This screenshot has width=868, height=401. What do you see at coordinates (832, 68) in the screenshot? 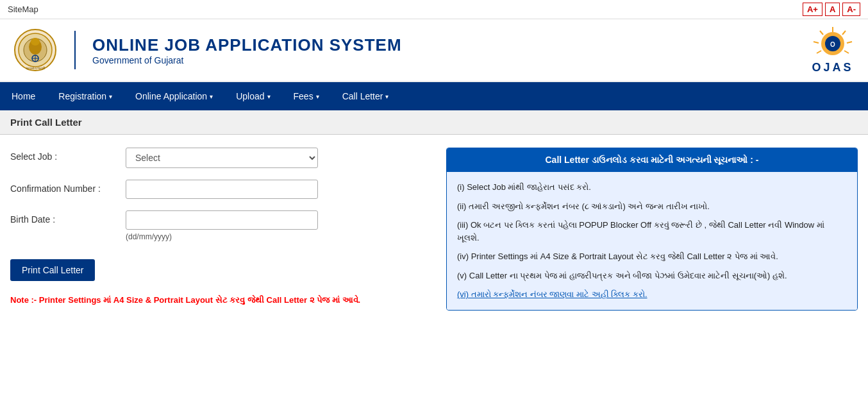
I see `ojas-label: OJAS` at bounding box center [832, 68].